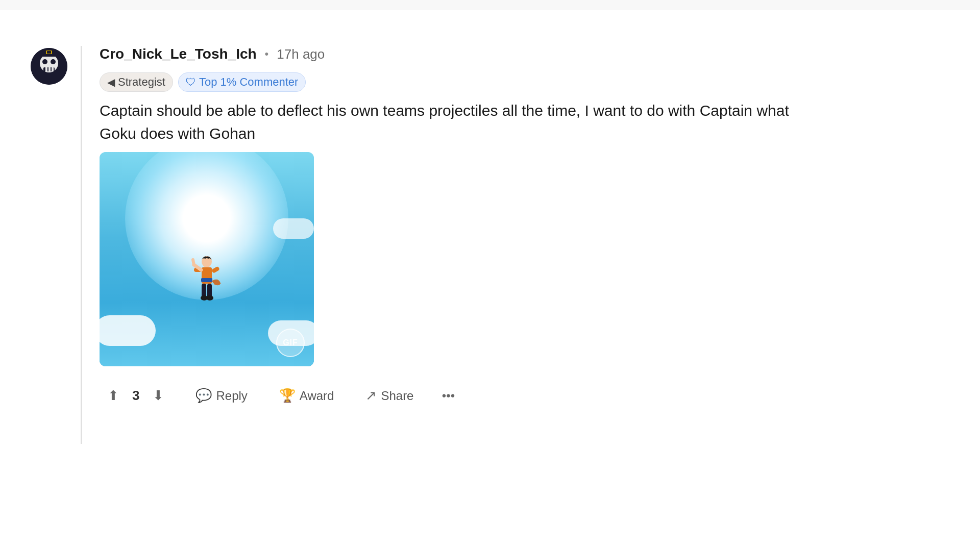 Image resolution: width=980 pixels, height=551 pixels. I want to click on reply-button: 💬 Reply, so click(222, 396).